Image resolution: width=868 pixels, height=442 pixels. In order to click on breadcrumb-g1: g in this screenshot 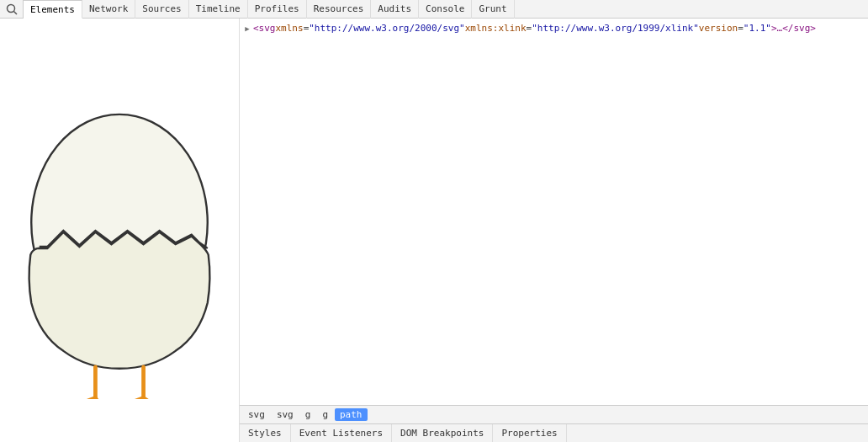, I will do `click(308, 414)`.